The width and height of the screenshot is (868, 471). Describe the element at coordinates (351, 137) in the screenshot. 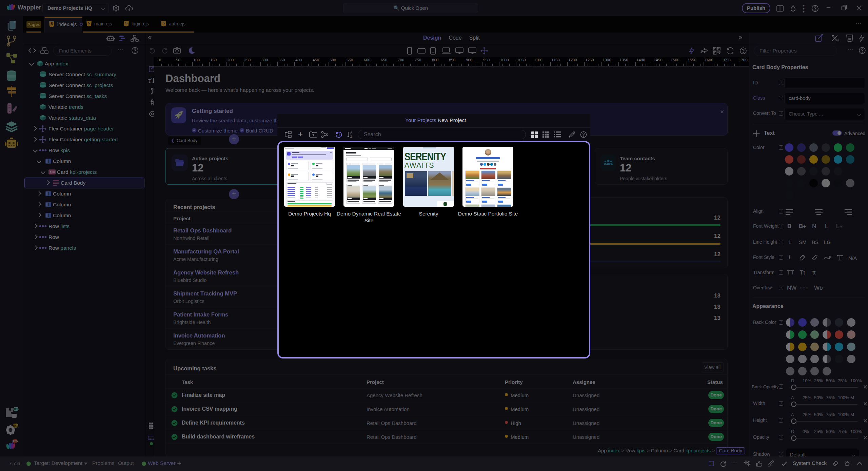

I see `svg-text: Z` at that location.